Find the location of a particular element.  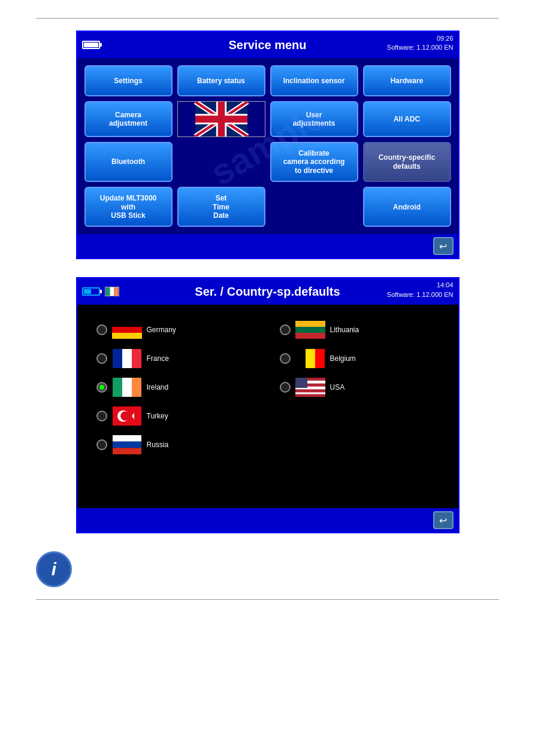

belgium-flag is located at coordinates (310, 359).